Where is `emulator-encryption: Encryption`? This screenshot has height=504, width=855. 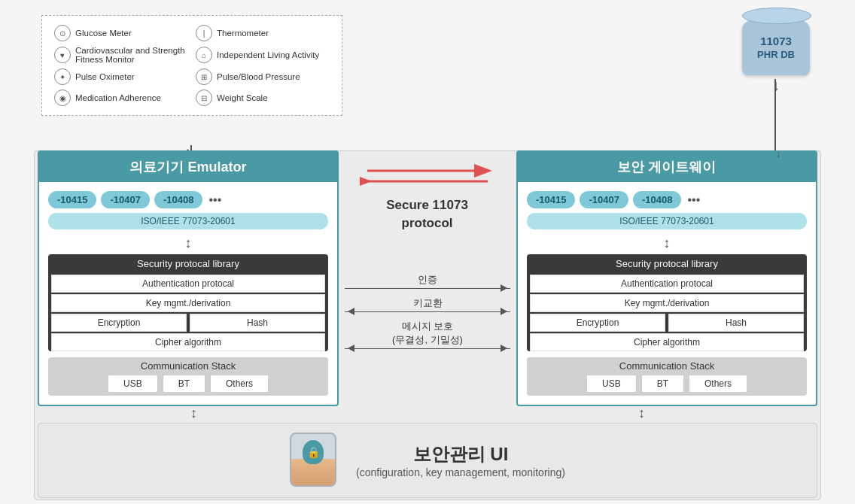 emulator-encryption: Encryption is located at coordinates (119, 323).